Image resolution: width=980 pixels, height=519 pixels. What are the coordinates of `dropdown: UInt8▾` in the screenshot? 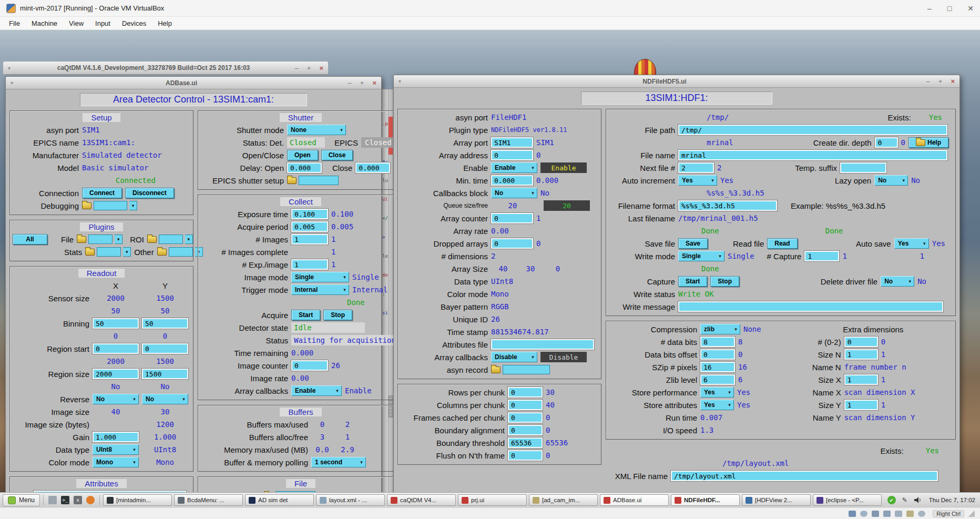 It's located at (116, 450).